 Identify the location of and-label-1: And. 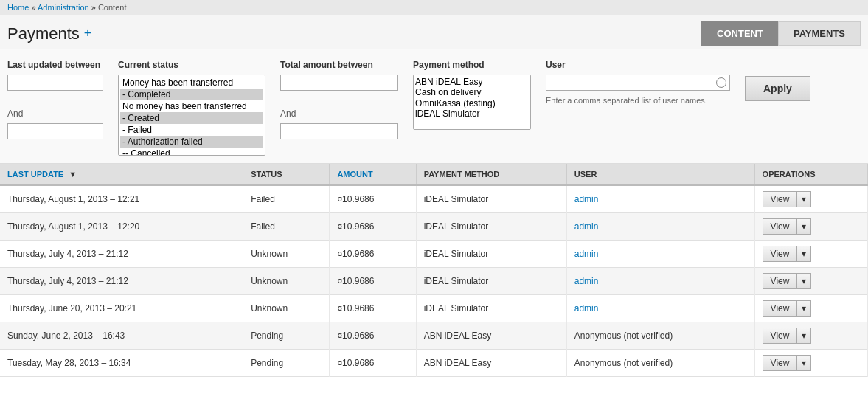
(55, 114).